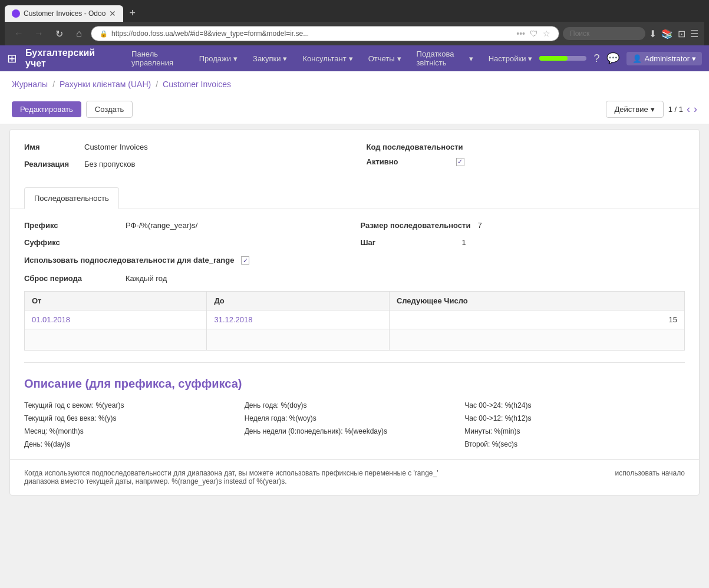  What do you see at coordinates (355, 425) in the screenshot?
I see `description-grid: Текущий год с веком: %(year)s День года:…` at bounding box center [355, 425].